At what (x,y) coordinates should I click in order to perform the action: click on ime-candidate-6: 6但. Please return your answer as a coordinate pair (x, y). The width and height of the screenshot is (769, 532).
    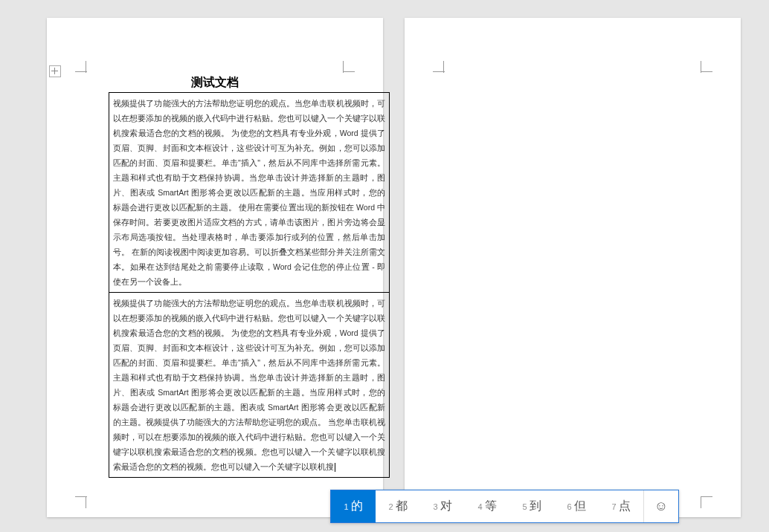
    Looking at the image, I should click on (576, 507).